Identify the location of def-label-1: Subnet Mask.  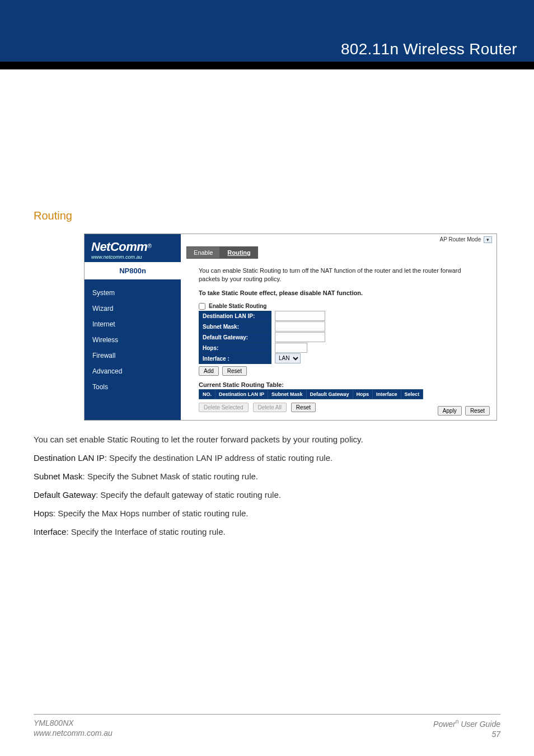
(58, 476).